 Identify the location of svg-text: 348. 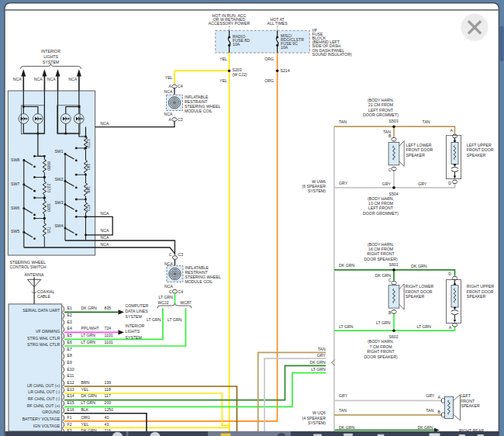
(88, 189).